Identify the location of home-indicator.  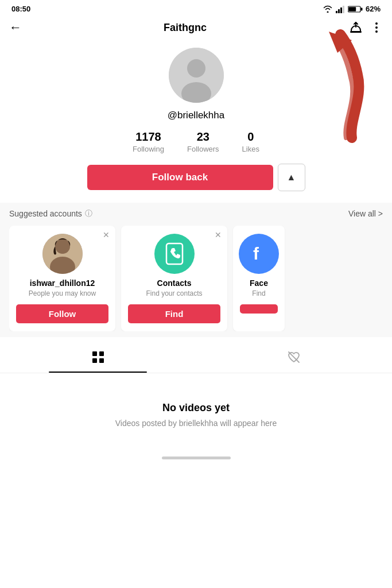
(196, 455).